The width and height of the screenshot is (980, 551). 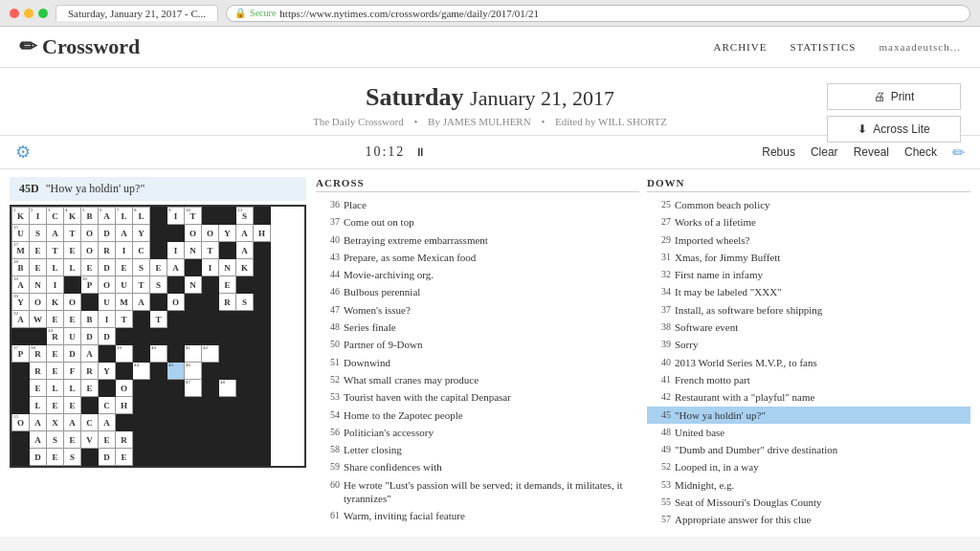 What do you see at coordinates (921, 152) in the screenshot?
I see `check-button: Check` at bounding box center [921, 152].